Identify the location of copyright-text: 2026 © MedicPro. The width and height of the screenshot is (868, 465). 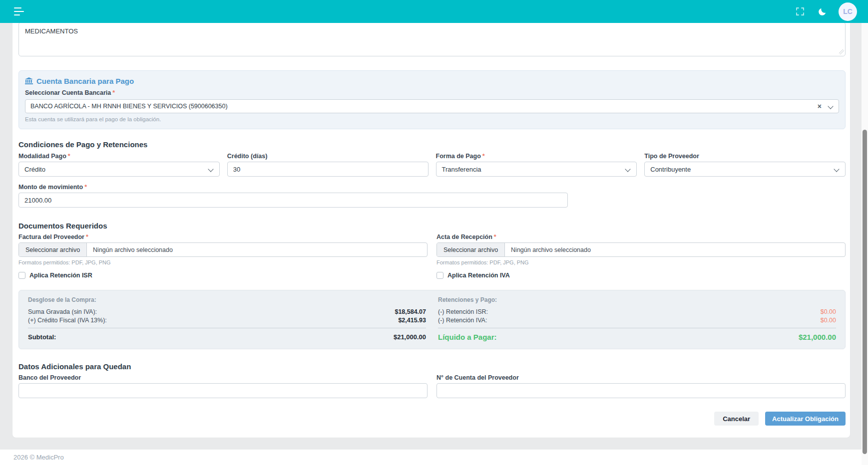
(39, 457).